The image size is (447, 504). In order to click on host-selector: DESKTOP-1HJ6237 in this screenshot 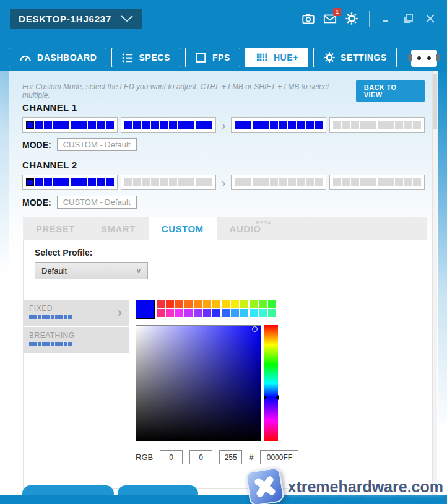, I will do `click(76, 19)`.